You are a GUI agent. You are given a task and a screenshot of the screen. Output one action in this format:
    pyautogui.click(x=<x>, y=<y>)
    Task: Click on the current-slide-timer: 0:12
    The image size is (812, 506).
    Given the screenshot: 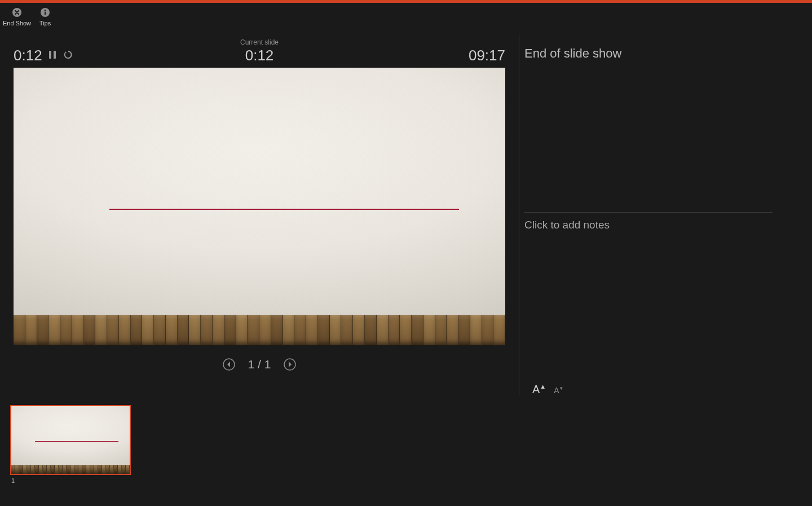 What is the action you would take?
    pyautogui.click(x=259, y=55)
    